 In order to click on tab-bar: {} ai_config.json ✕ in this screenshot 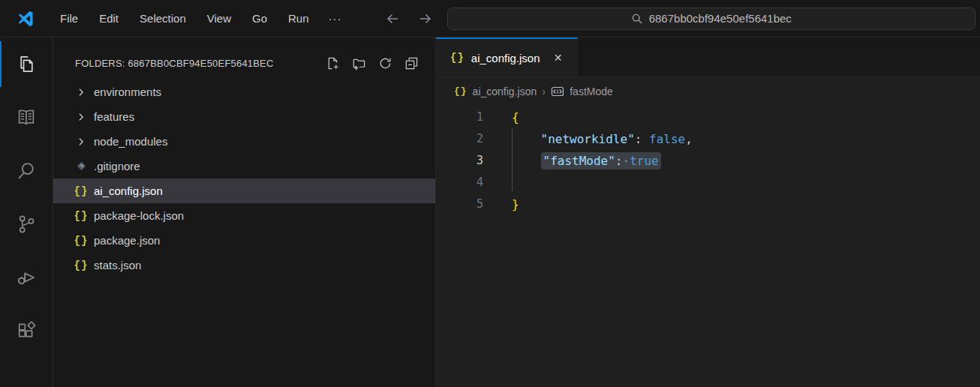, I will do `click(708, 57)`.